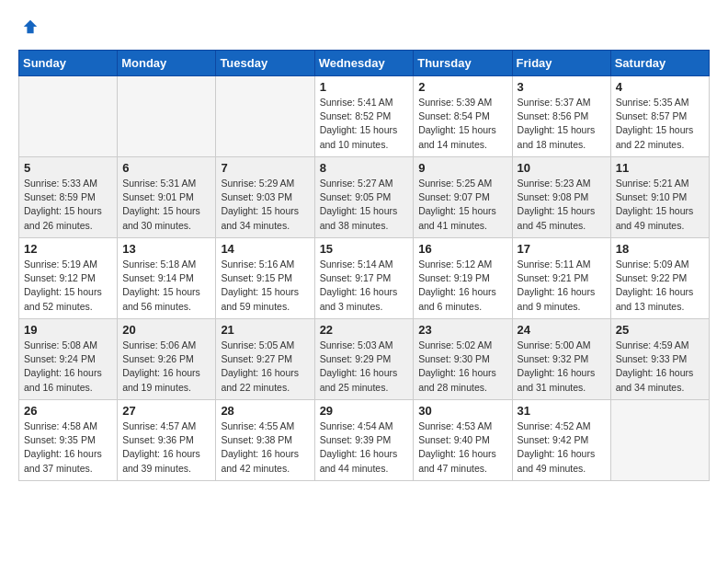 The width and height of the screenshot is (728, 563). What do you see at coordinates (462, 285) in the screenshot?
I see `day-info: Sunrise: 5:12 AM Sunset: 9:19 PM Dayligh…` at bounding box center [462, 285].